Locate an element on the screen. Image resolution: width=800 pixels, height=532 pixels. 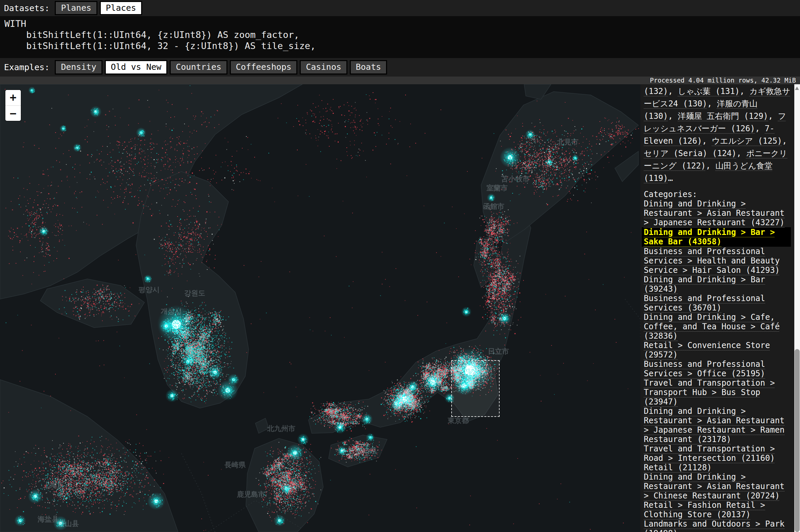
brand-link: (132) is located at coordinates (656, 91).